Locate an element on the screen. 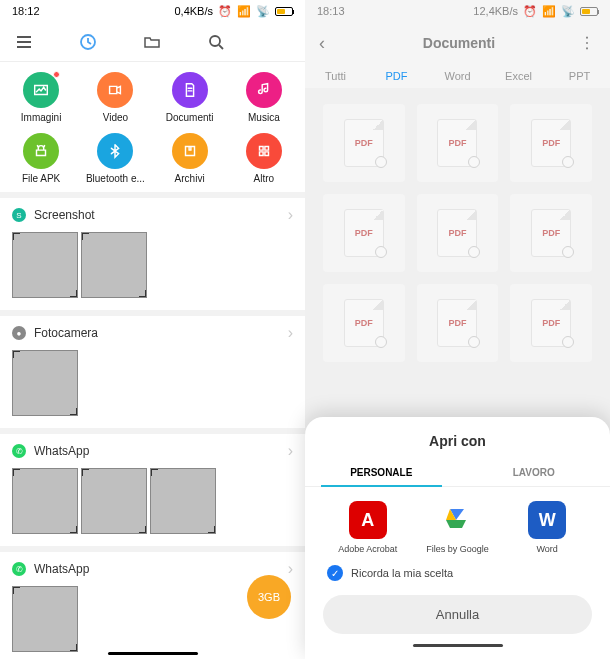 The width and height of the screenshot is (610, 659). status-bar-left: 18:12 0,4KB/s ⏰ 📶 📡 is located at coordinates (152, 11).